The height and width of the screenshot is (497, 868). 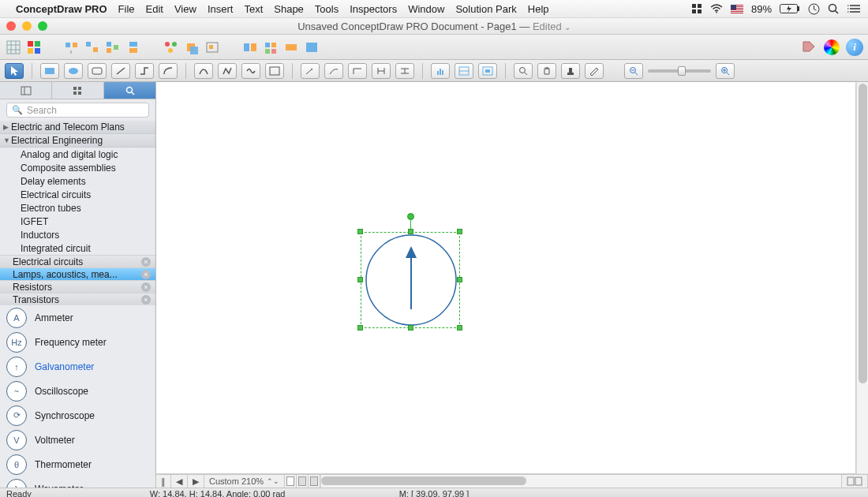 I want to click on zoom-slider-thumb, so click(x=682, y=71).